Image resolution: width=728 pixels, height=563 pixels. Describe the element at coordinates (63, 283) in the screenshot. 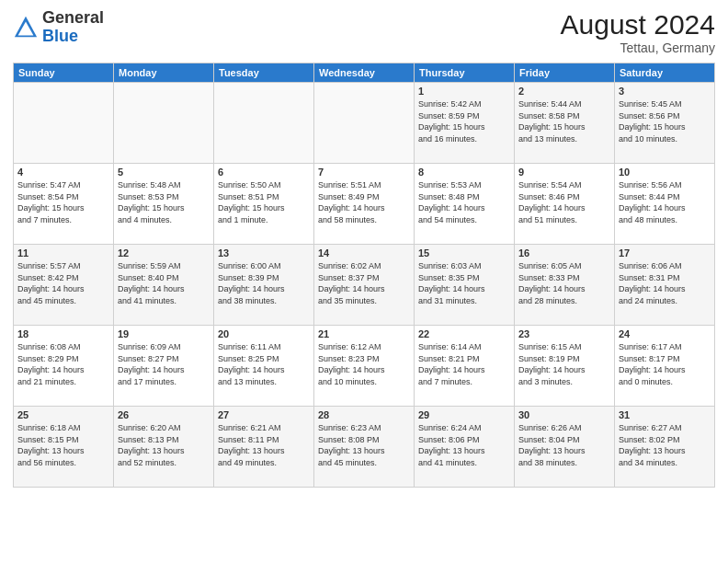

I see `day-info: Sunrise: 5:57 AM Sunset: 8:42 PM Dayligh…` at that location.